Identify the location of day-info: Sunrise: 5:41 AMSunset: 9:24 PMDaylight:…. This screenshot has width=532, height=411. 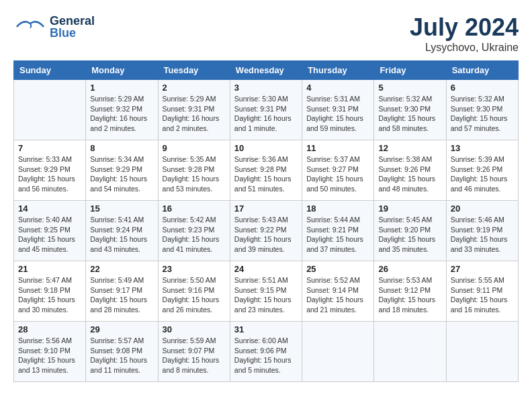
(122, 235).